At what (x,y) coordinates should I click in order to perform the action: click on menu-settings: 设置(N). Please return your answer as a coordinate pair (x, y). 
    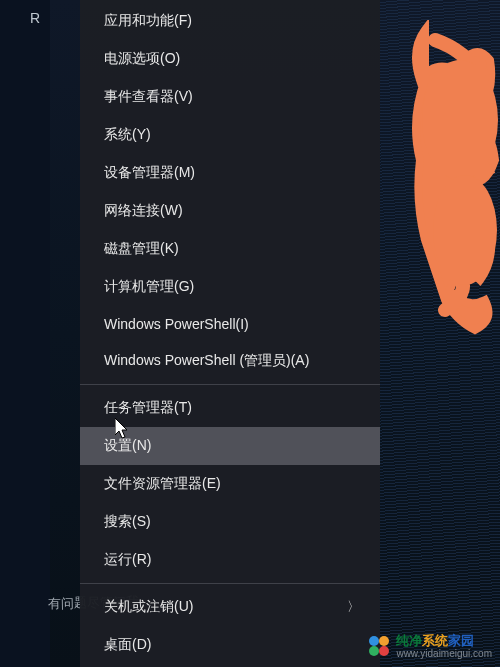
    Looking at the image, I should click on (230, 446).